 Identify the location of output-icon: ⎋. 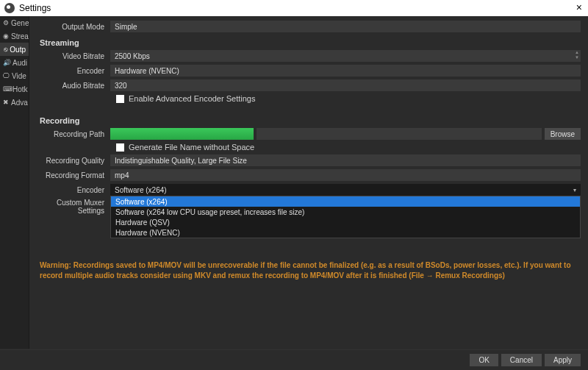
(5, 49).